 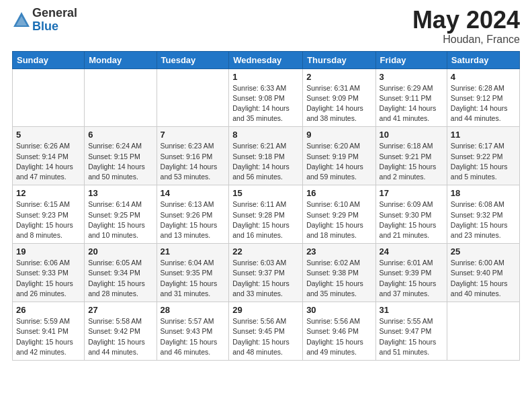 What do you see at coordinates (339, 337) in the screenshot?
I see `day-info: Sunrise: 5:56 AMSunset: 9:46 PMDaylight:…` at bounding box center [339, 337].